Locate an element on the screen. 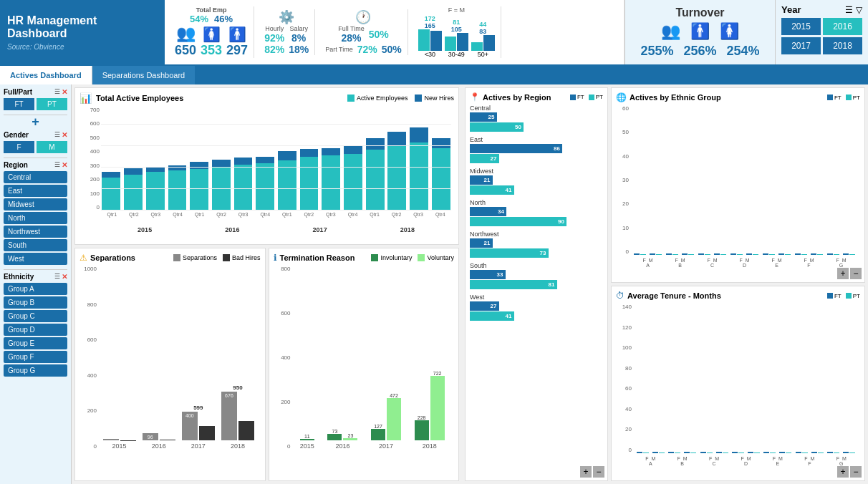  age-50plus-f: 44 is located at coordinates (483, 24).